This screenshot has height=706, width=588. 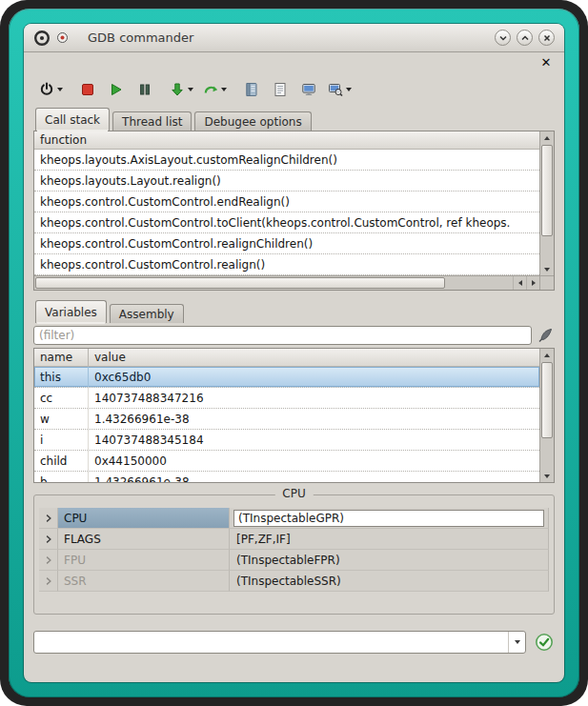 I want to click on pause-icon, so click(x=145, y=90).